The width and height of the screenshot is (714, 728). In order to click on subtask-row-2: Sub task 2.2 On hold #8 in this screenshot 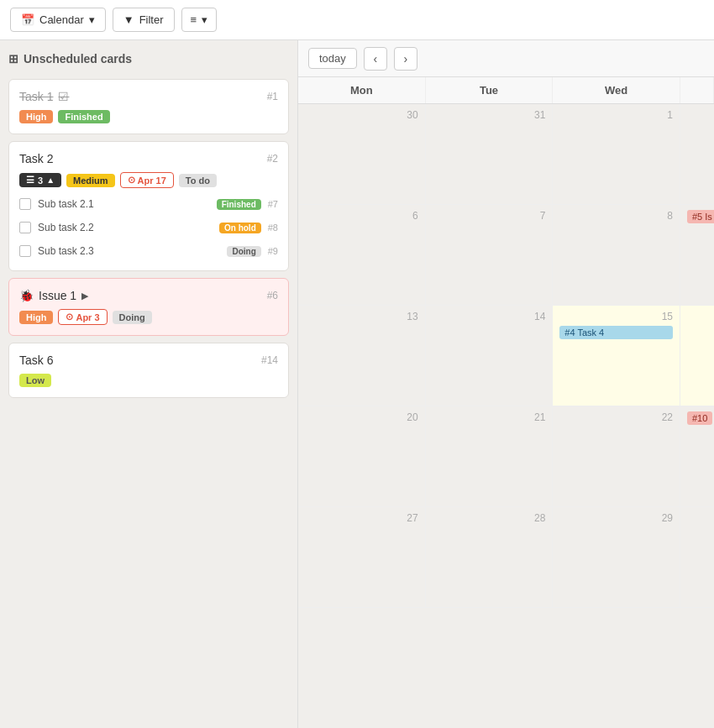, I will do `click(149, 228)`.